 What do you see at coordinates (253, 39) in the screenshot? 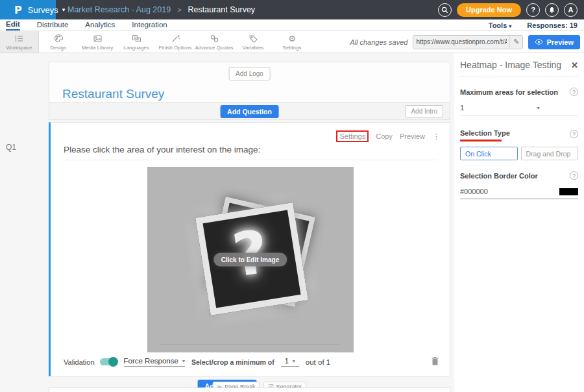
I see `tag-icon` at bounding box center [253, 39].